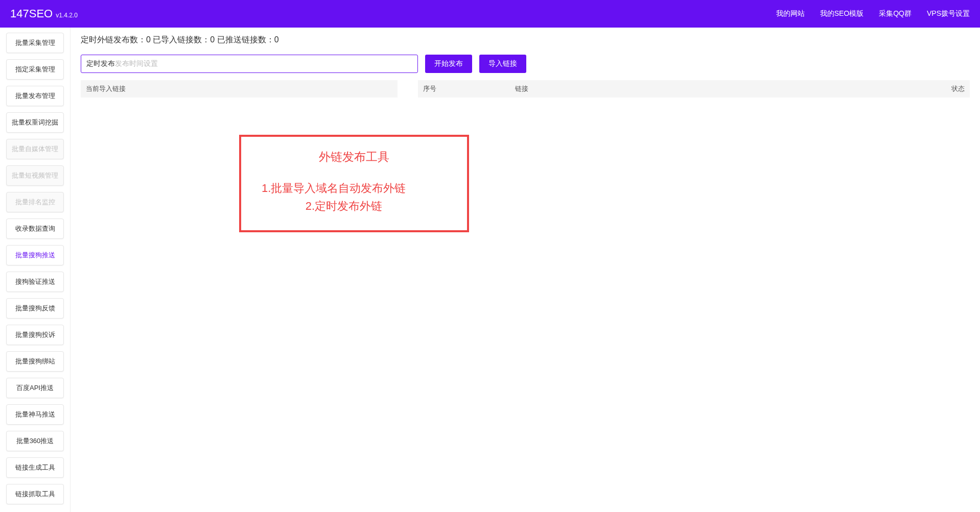  I want to click on sidebar-item-specific-collect: 指定采集管理, so click(35, 69).